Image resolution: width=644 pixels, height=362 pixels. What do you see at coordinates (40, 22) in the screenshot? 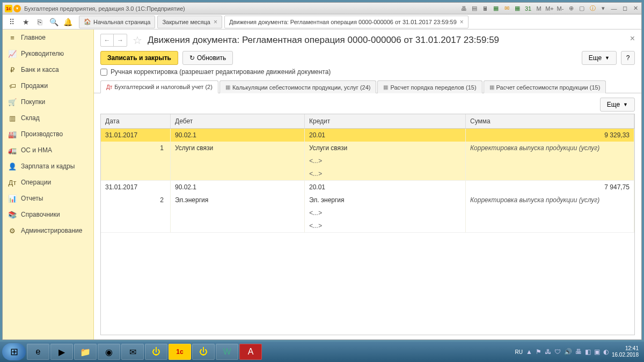
I see `clipboard-icon: ⎘` at bounding box center [40, 22].